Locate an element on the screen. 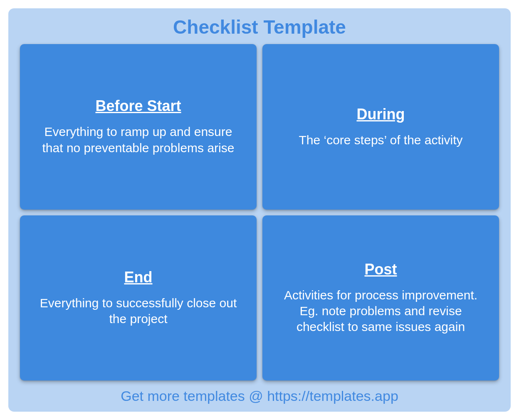 This screenshot has width=519, height=420. card-heading: End is located at coordinates (138, 277).